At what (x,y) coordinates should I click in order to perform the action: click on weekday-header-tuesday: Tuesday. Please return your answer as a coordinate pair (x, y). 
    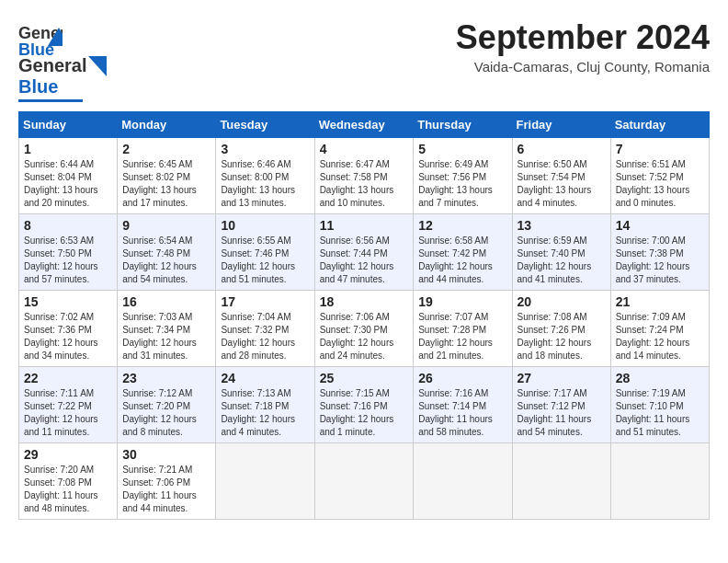
    Looking at the image, I should click on (265, 125).